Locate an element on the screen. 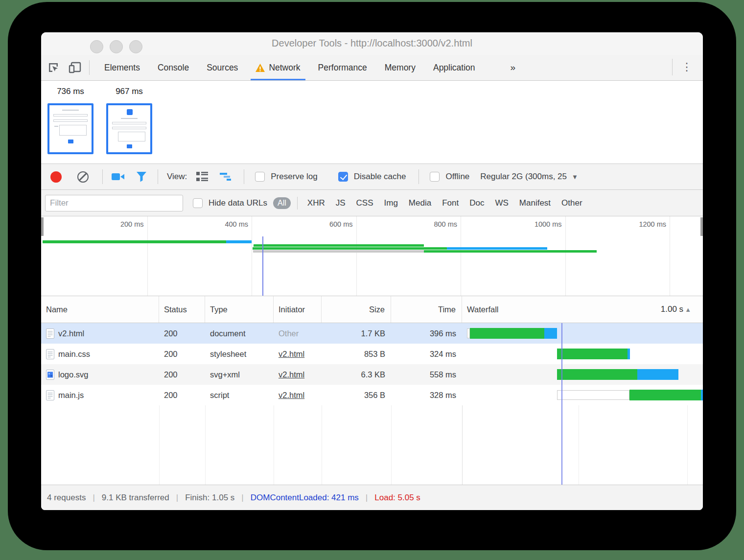 Image resolution: width=744 pixels, height=560 pixels. filmstrip-panel: 736 ms 967 ms is located at coordinates (372, 122).